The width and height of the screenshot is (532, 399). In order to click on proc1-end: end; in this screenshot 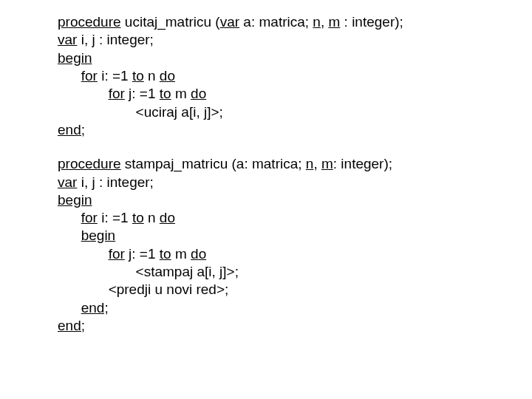, I will do `click(295, 130)`.